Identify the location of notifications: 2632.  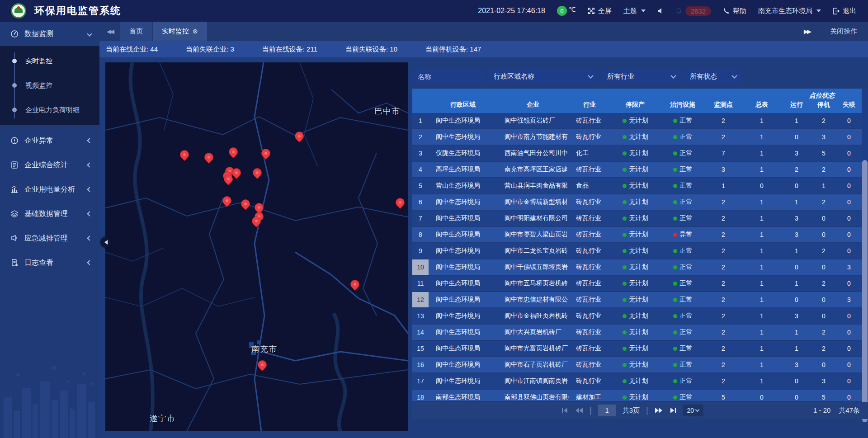
(693, 11).